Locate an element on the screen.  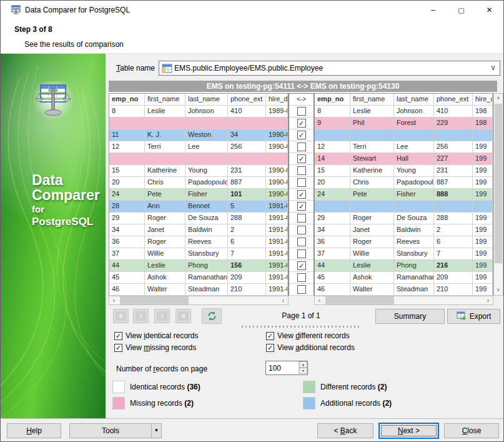
table-row: 12TerriLee2561990-0 is located at coordinates (199, 148).